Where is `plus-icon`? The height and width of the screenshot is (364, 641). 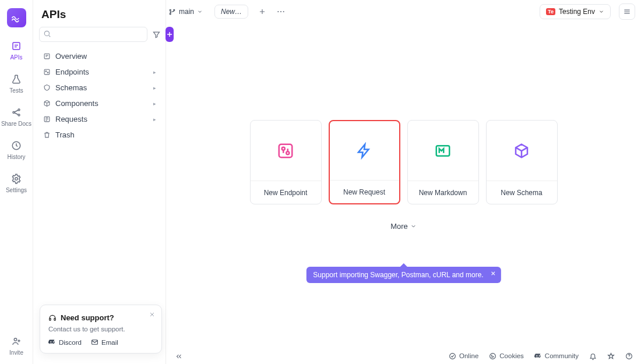
plus-icon is located at coordinates (262, 12).